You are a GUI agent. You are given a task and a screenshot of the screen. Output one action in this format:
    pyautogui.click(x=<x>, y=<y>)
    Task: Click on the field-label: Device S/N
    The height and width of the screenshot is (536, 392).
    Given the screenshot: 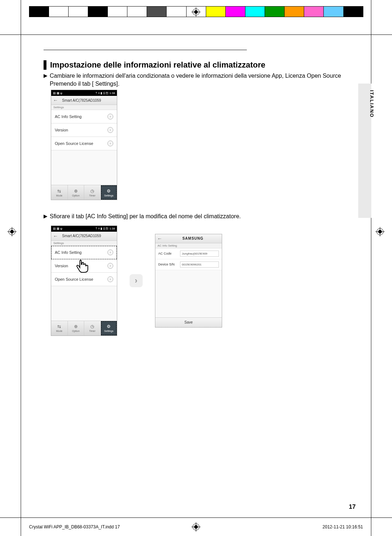 What is the action you would take?
    pyautogui.click(x=169, y=264)
    